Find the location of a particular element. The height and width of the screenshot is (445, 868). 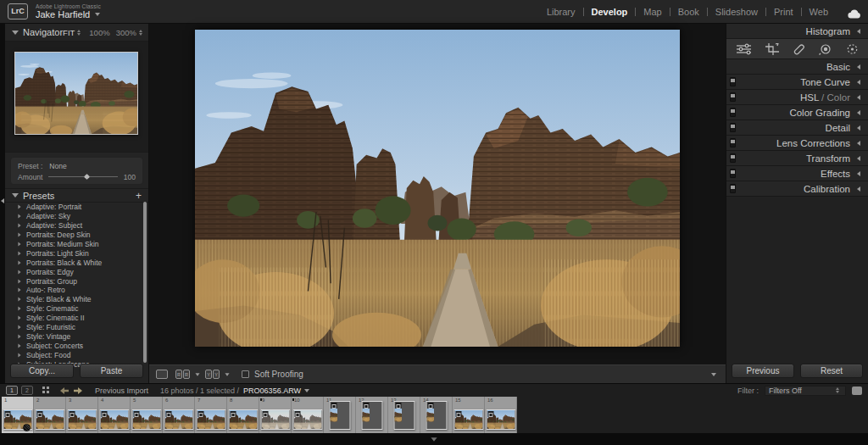

filmstrip-thumbnail-14: 14 is located at coordinates (437, 415).